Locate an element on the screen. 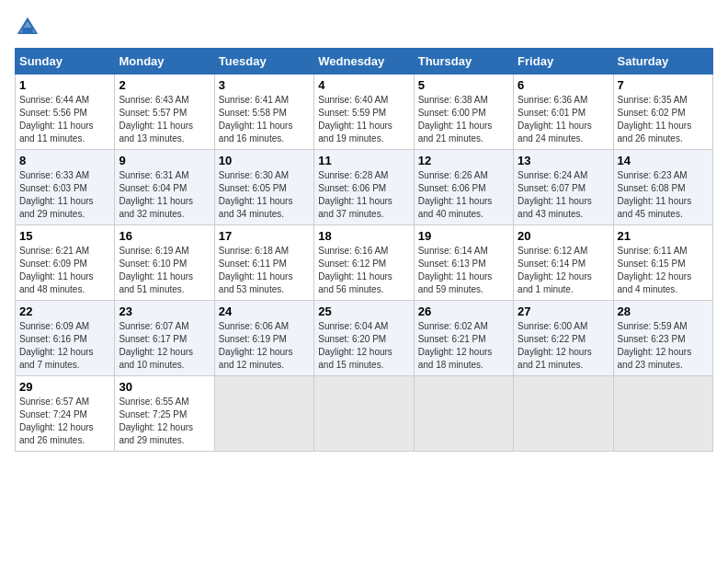  calendar-row: 29Sunrise: 6:57 AM Sunset: 7:24 PM Dayli… is located at coordinates (364, 414).